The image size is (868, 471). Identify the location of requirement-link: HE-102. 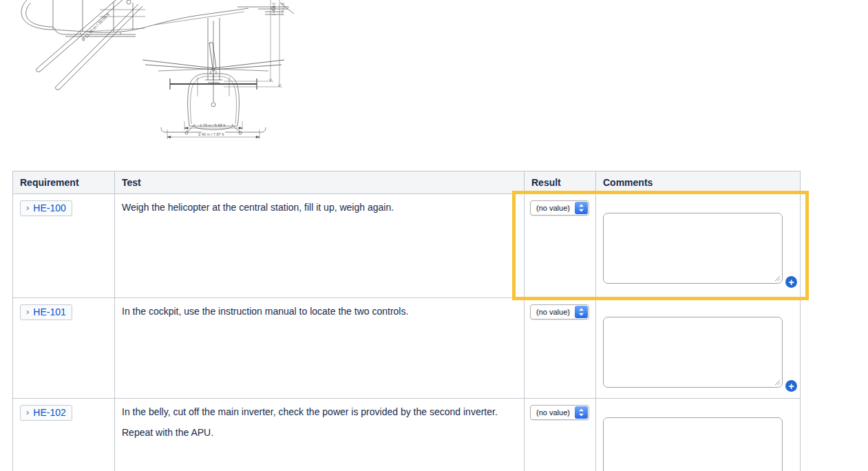
(50, 412).